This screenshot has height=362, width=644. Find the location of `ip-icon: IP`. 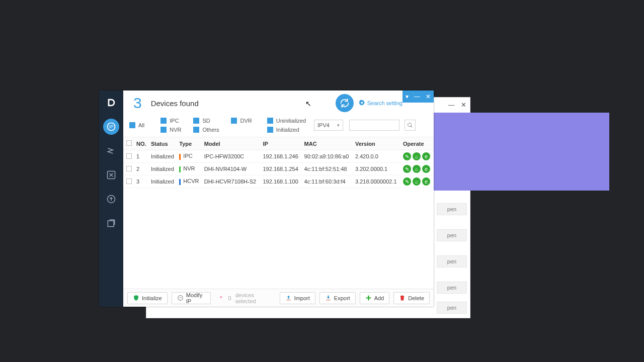

ip-icon: IP is located at coordinates (180, 298).